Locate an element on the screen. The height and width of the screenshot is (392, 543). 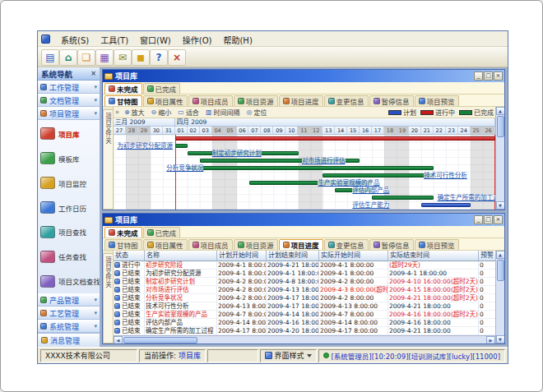
menu-item-0: 系统(S) is located at coordinates (75, 41).